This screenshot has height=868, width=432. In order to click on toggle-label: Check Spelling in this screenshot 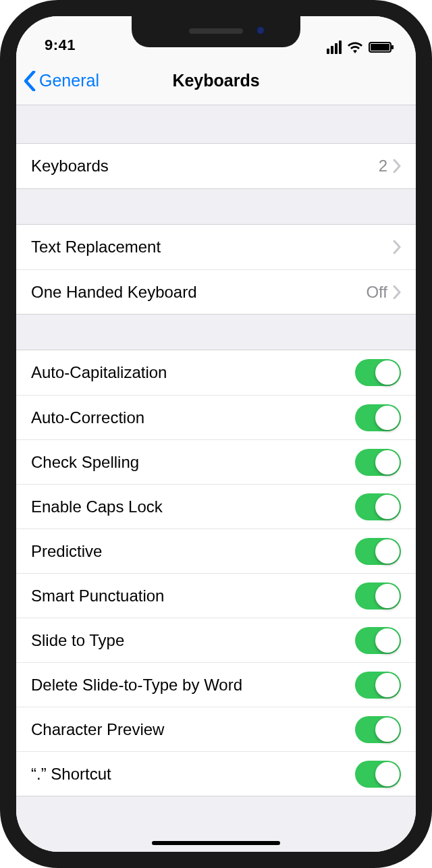, I will do `click(193, 462)`.